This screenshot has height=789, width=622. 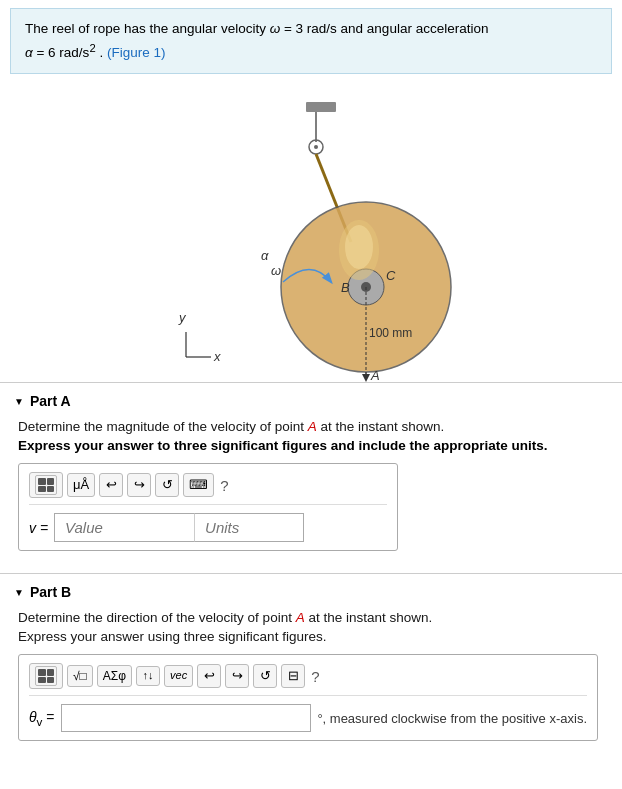 What do you see at coordinates (308, 680) in the screenshot?
I see `part-b-toolbar: √□ AΣφ ↑↓ vec ↩ ↪ ↺ ⊟ ?` at bounding box center [308, 680].